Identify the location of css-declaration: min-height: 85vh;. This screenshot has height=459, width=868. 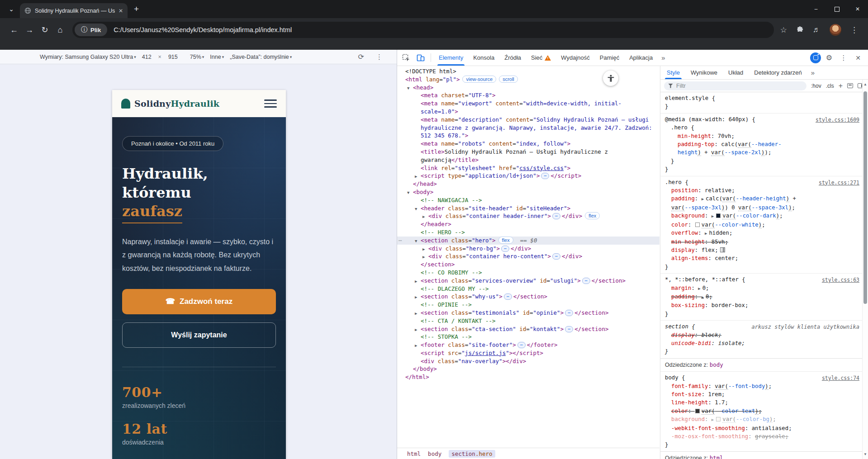
(761, 242).